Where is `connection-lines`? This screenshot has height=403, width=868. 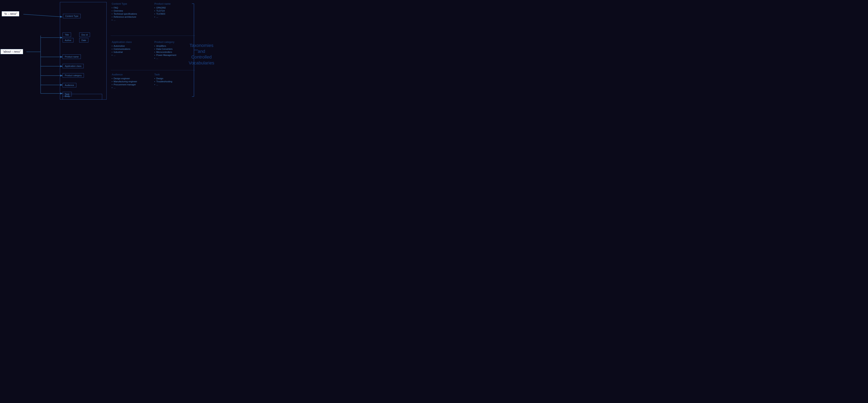
connection-lines is located at coordinates (108, 51).